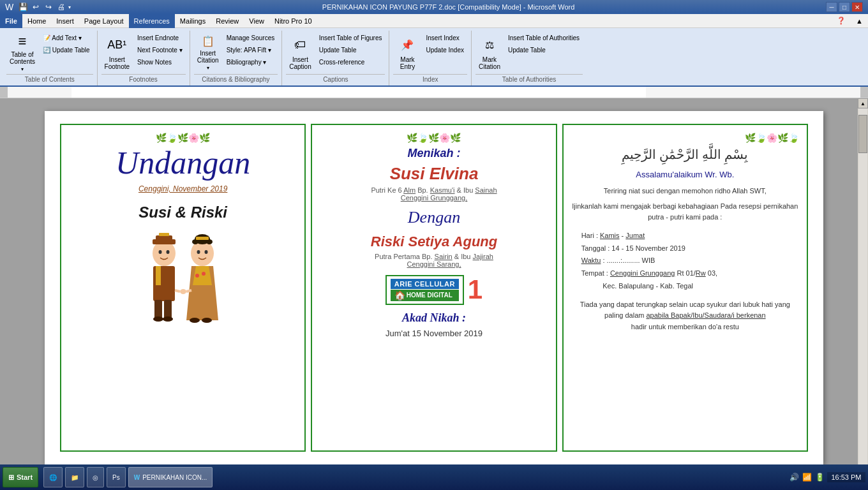 The image size is (868, 490). I want to click on taskbar-word-button: W PERNIKAHAN ICON..., so click(171, 477).